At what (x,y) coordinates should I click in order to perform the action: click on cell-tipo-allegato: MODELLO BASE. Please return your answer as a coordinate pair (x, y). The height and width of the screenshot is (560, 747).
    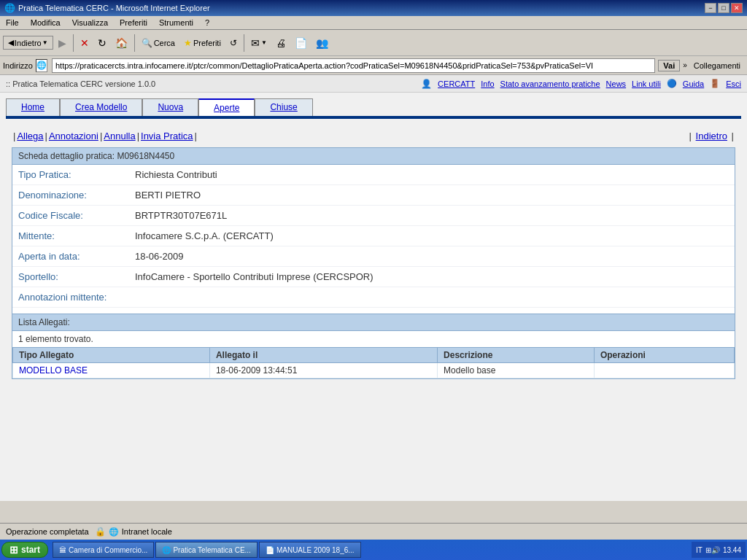
    Looking at the image, I should click on (112, 370).